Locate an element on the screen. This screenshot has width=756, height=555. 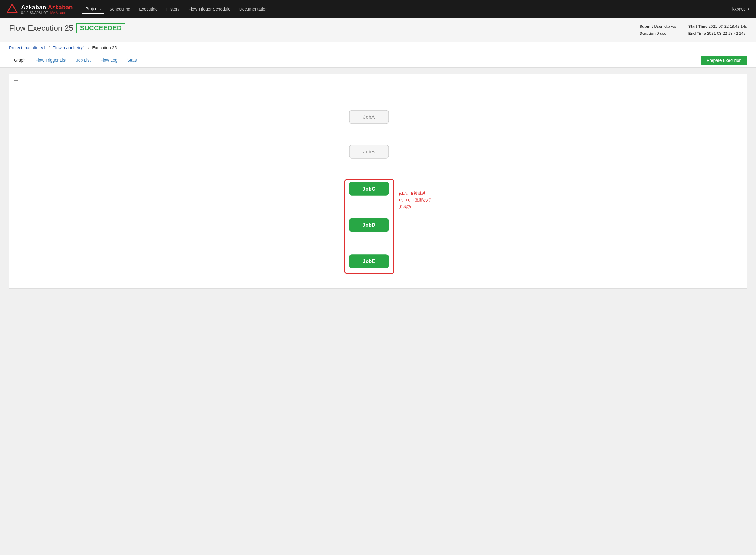
status-badge: SUCCEEDED is located at coordinates (101, 28).